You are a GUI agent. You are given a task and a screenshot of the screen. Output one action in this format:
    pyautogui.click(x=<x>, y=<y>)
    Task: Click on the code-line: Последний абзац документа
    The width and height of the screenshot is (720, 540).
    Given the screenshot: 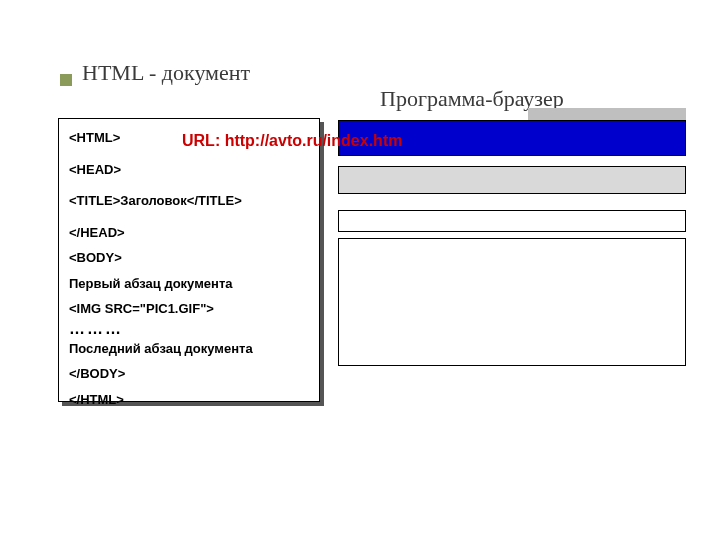 What is the action you would take?
    pyautogui.click(x=189, y=349)
    